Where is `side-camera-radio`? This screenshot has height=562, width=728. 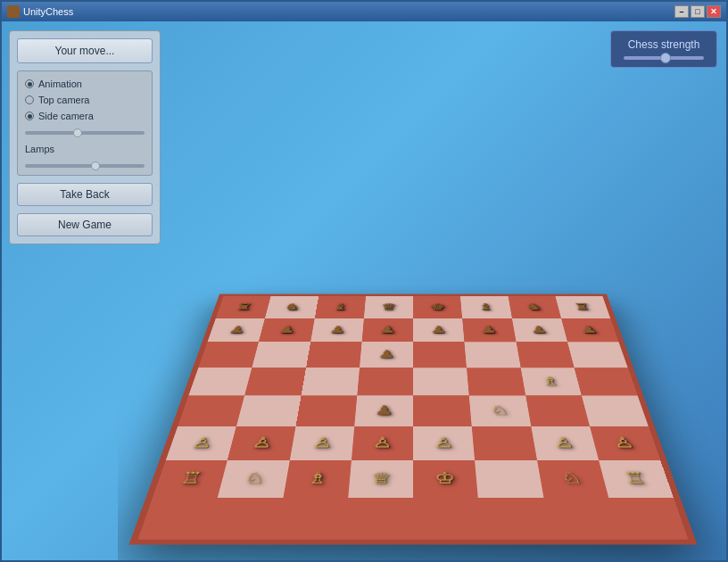 side-camera-radio is located at coordinates (29, 116).